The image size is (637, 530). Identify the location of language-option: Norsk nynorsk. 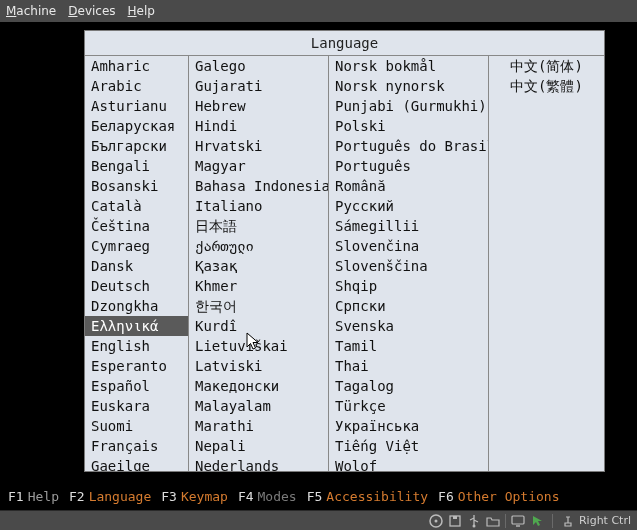
(408, 86).